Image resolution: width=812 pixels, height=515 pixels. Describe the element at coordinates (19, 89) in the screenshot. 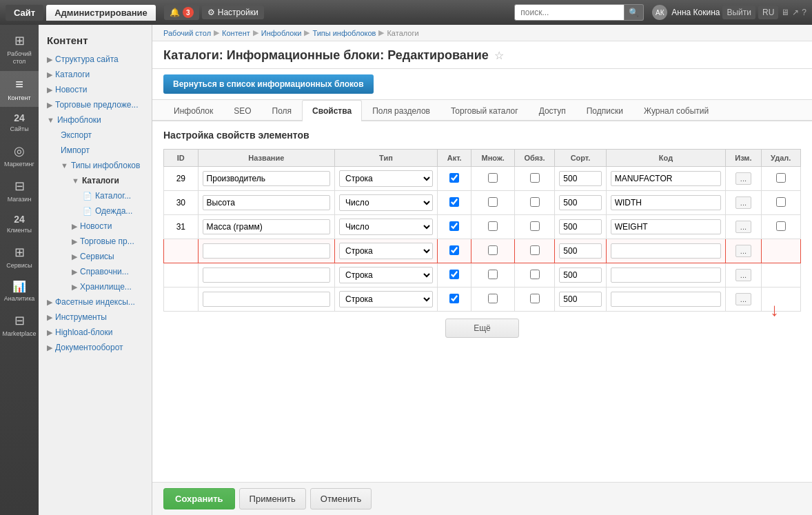

I see `sidebar-item-content: ≡ Контент` at that location.